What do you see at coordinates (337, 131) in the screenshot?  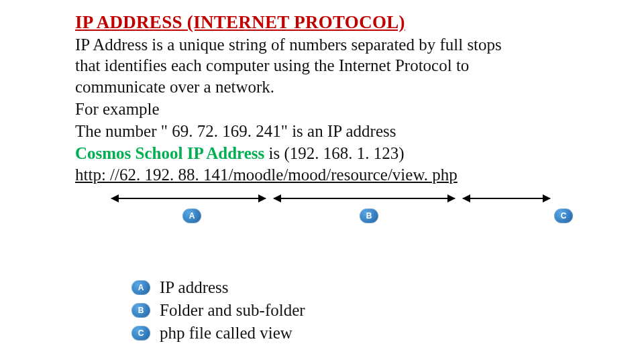 I see `paragraph-example-number: The number " 69. 72. 169. 241" is an IP …` at bounding box center [337, 131].